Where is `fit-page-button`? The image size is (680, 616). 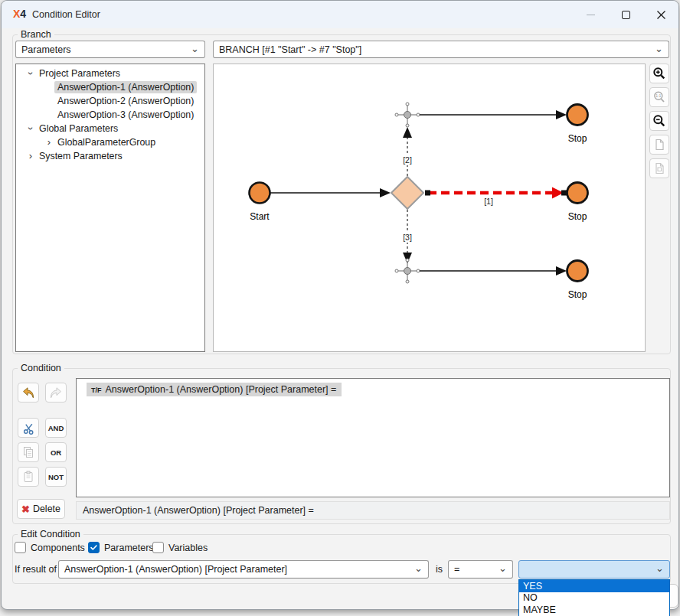
fit-page-button is located at coordinates (659, 145).